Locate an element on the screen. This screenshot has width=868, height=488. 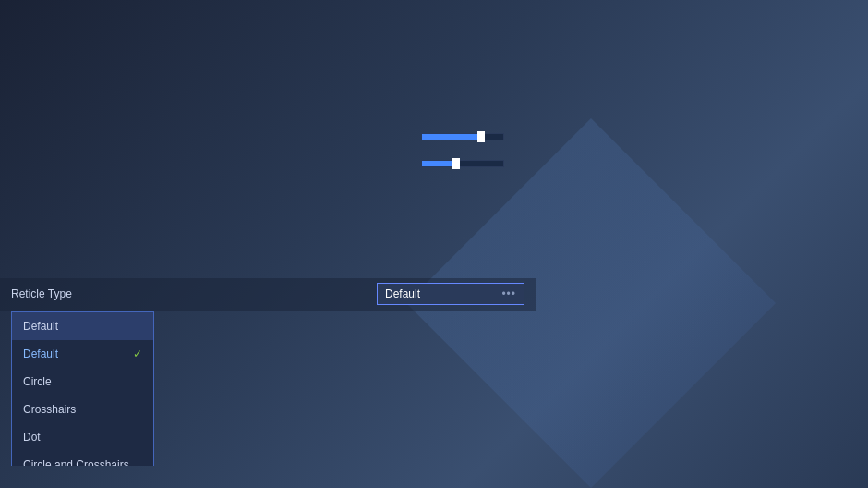
option-circle-label: Circle is located at coordinates (37, 382).